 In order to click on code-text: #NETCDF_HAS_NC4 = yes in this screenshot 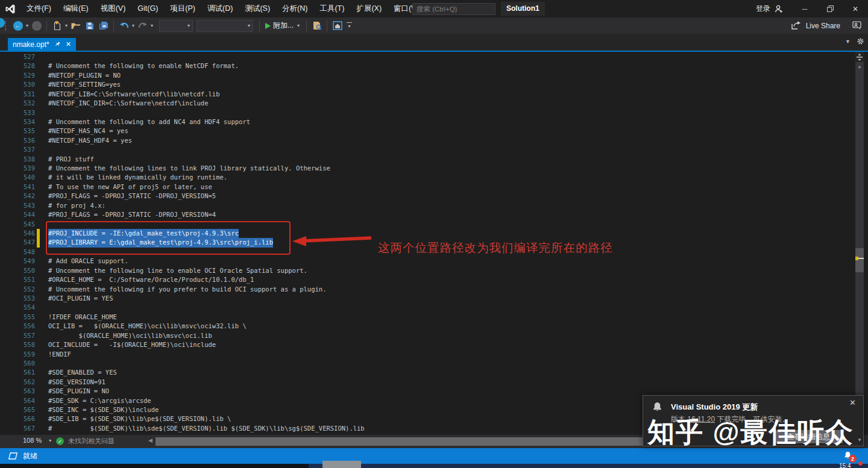, I will do `click(88, 131)`.